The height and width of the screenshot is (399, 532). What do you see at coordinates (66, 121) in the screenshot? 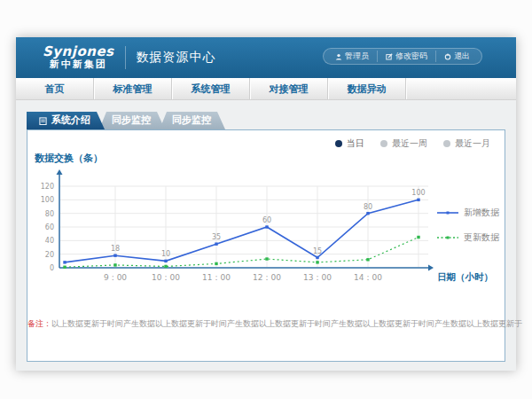
I see `tab-系统介绍-0: 系统介绍` at bounding box center [66, 121].